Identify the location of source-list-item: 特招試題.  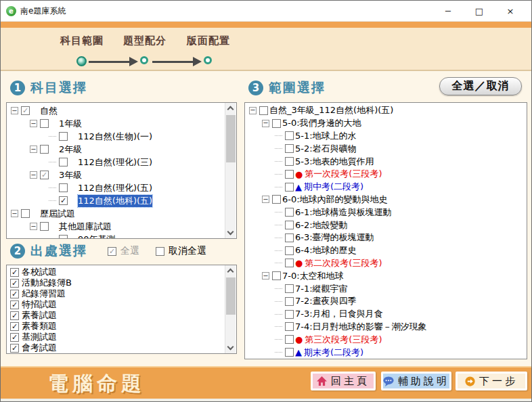
(116, 305).